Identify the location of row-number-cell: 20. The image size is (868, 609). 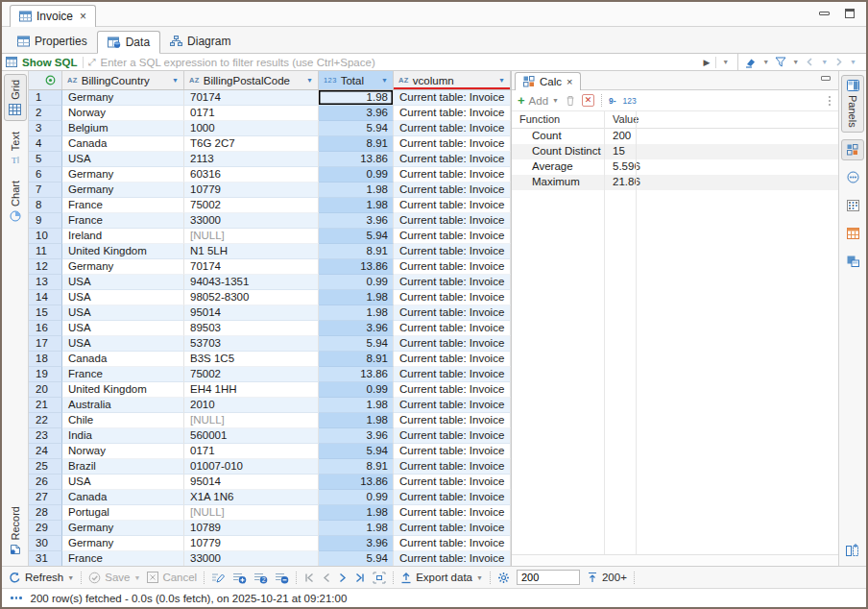
(46, 390).